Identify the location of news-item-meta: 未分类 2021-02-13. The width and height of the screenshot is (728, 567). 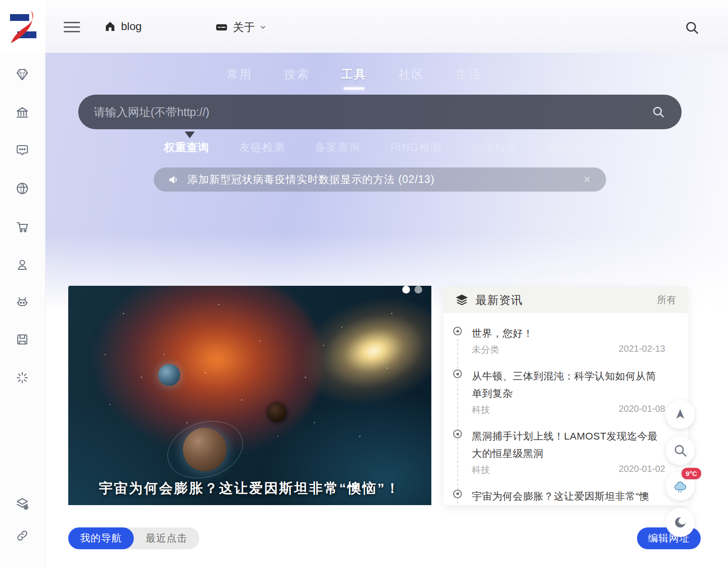
(569, 349).